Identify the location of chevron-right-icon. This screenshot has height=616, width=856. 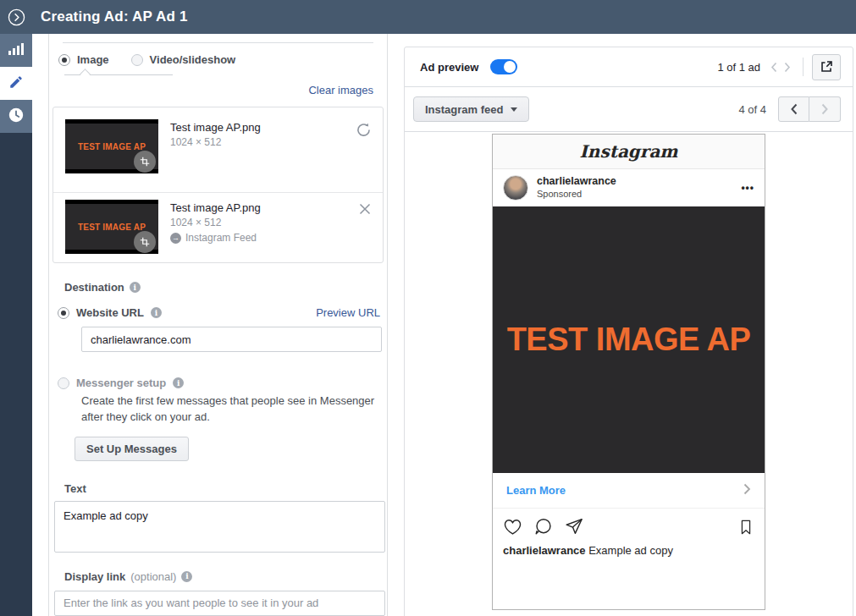
(747, 491).